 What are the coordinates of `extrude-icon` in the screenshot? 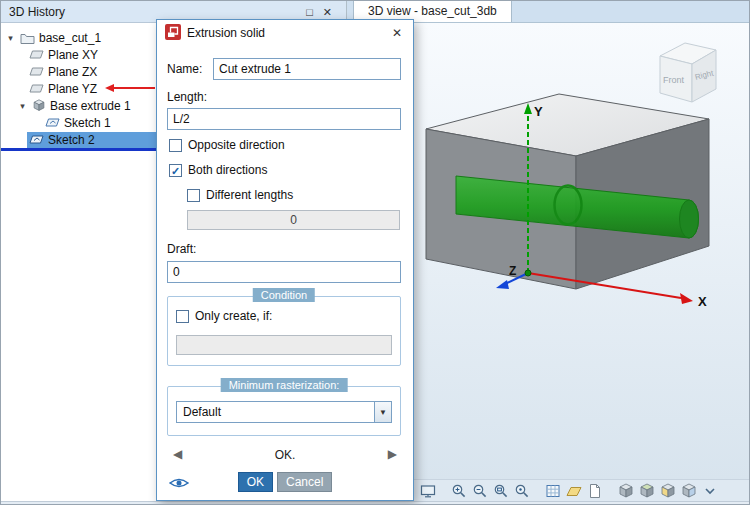 It's located at (39, 106).